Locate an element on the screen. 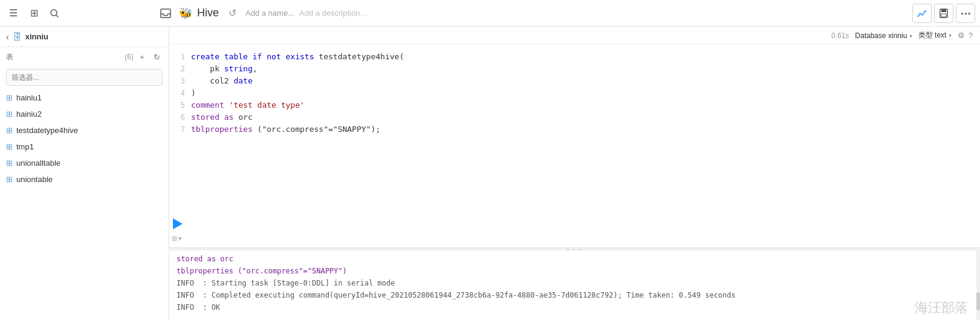 The width and height of the screenshot is (980, 320). top-bar: ☰ ⊞ 🐝 Hive ↺ Add a name... Add a descrip… is located at coordinates (490, 13).